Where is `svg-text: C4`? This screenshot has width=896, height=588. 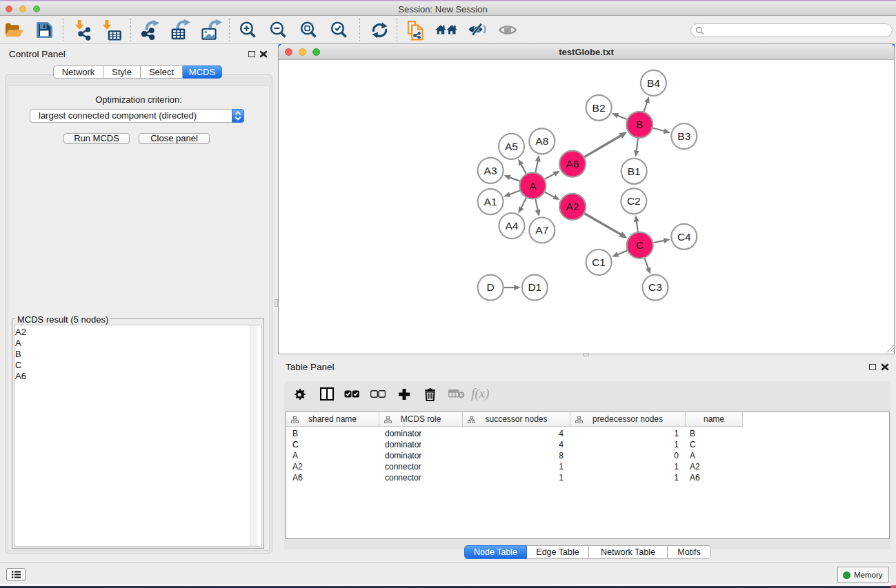 svg-text: C4 is located at coordinates (684, 237).